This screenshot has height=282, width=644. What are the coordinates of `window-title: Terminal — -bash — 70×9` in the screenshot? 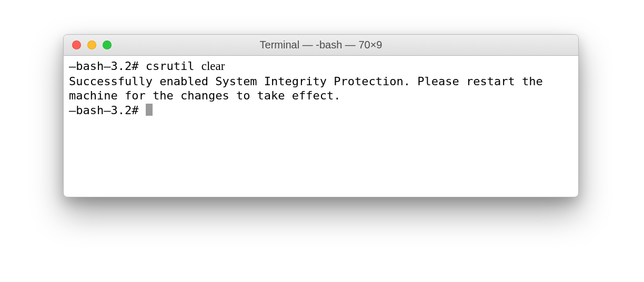 It's located at (321, 45).